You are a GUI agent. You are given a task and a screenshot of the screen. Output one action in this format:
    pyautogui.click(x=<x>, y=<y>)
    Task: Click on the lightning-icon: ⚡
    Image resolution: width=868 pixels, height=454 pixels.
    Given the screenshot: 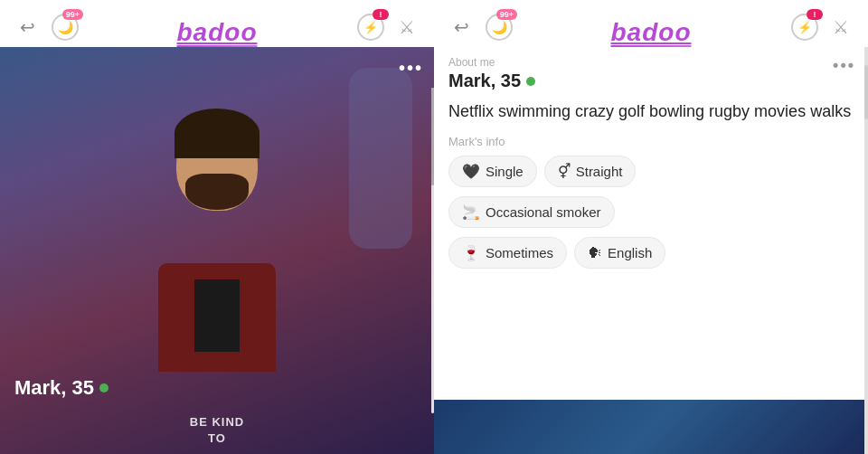 What is the action you would take?
    pyautogui.click(x=371, y=27)
    